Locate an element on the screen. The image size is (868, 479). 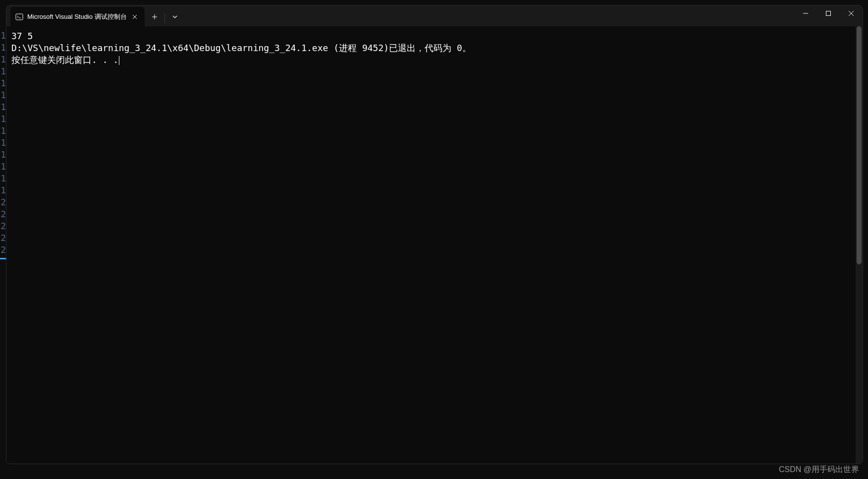
text-cursor is located at coordinates (119, 60).